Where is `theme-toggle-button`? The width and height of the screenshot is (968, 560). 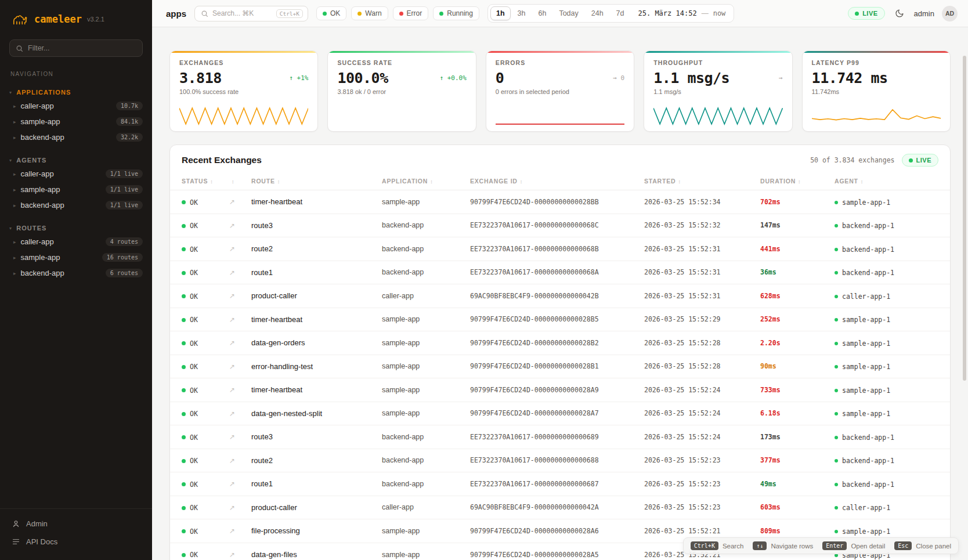 theme-toggle-button is located at coordinates (900, 13).